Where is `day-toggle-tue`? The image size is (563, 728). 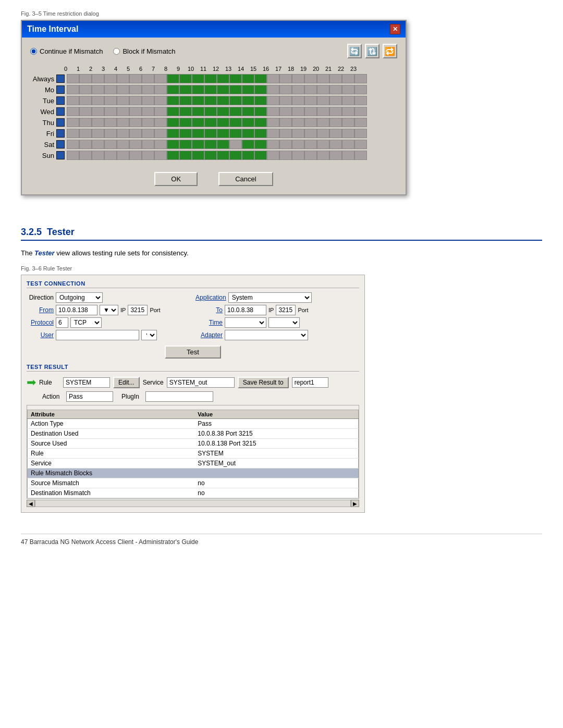 day-toggle-tue is located at coordinates (60, 101).